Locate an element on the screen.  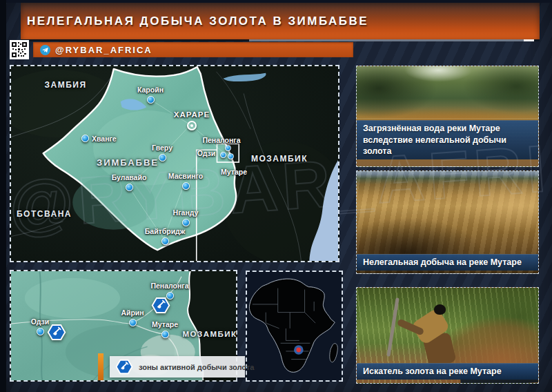
africa-silhouette is located at coordinates (294, 326).